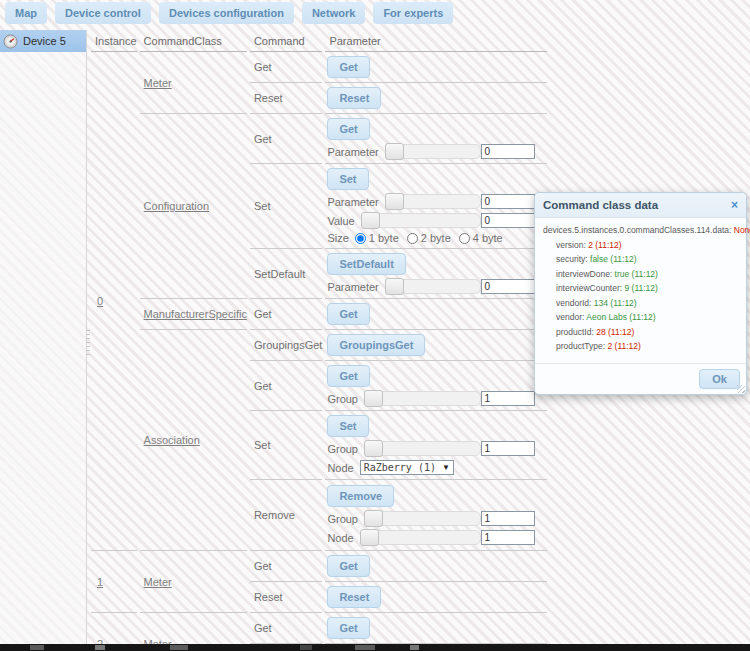 The width and height of the screenshot is (750, 651). Describe the element at coordinates (575, 332) in the screenshot. I see `entry-label: productId:` at that location.